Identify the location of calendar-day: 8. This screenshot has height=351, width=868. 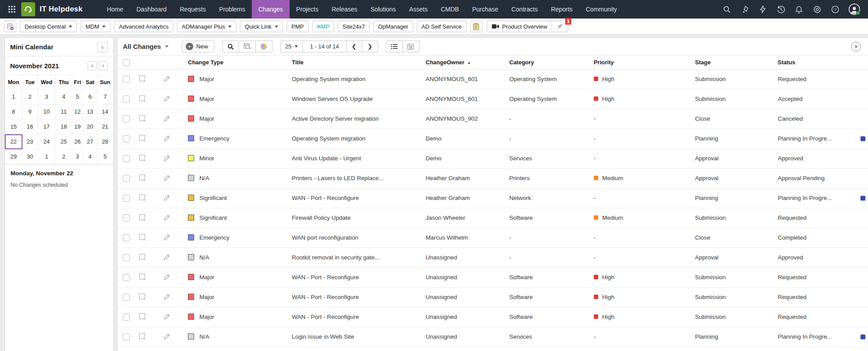
(14, 112).